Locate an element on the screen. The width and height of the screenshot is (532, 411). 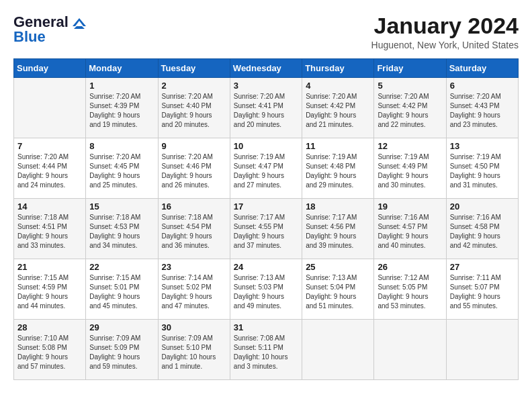
calendar-week-row: 28Sunrise: 7:10 AM Sunset: 5:08 PM Dayli… is located at coordinates (266, 350).